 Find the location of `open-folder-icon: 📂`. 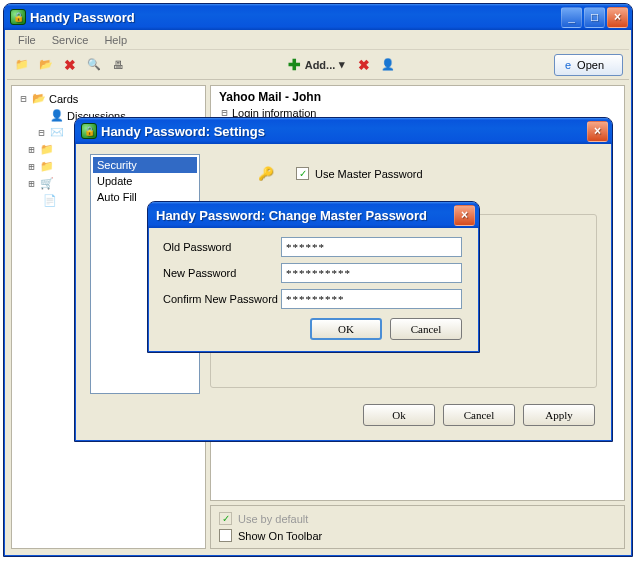

open-folder-icon: 📂 is located at coordinates (46, 65).